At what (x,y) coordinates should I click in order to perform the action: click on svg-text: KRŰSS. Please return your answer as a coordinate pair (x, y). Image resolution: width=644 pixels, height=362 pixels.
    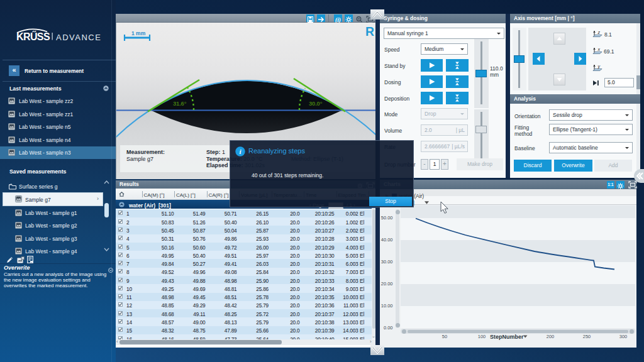
    Looking at the image, I should click on (33, 36).